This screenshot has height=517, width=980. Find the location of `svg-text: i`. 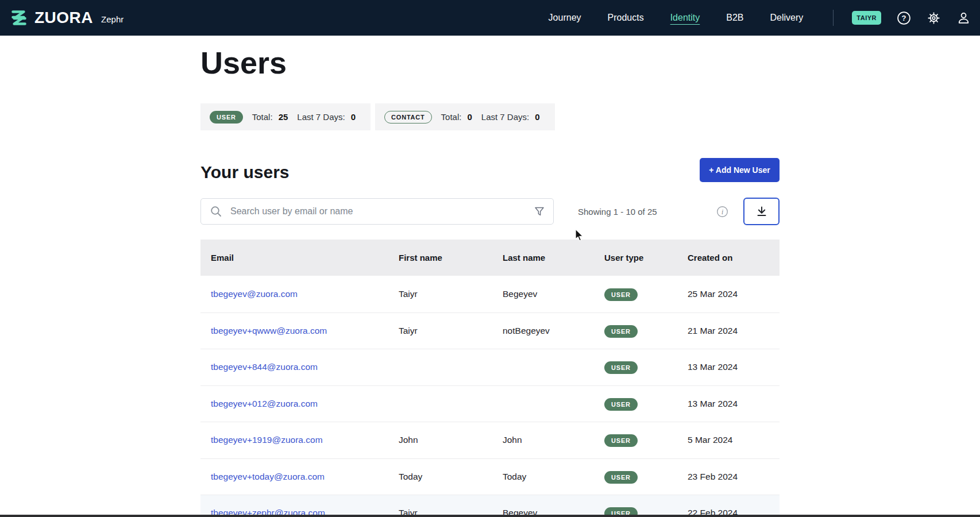

svg-text: i is located at coordinates (722, 211).